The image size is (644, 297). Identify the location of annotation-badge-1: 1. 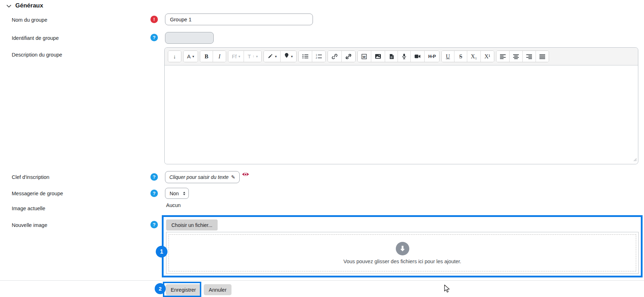
(161, 252).